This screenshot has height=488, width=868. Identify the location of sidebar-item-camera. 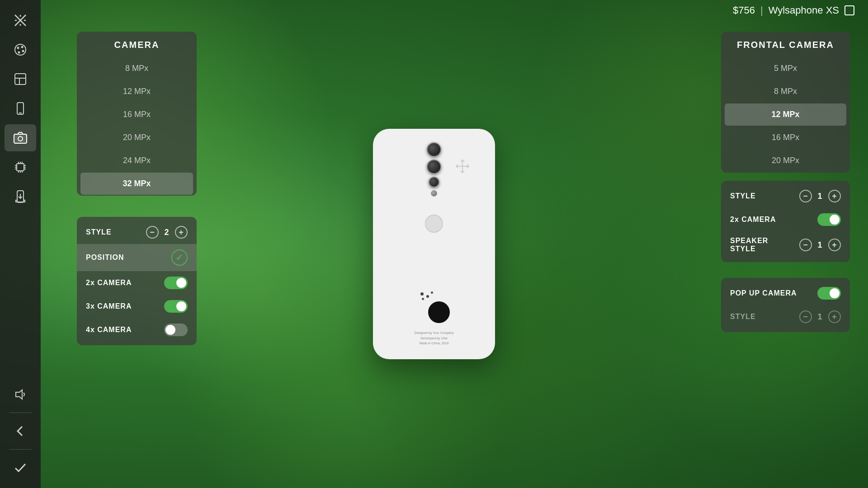
(20, 138).